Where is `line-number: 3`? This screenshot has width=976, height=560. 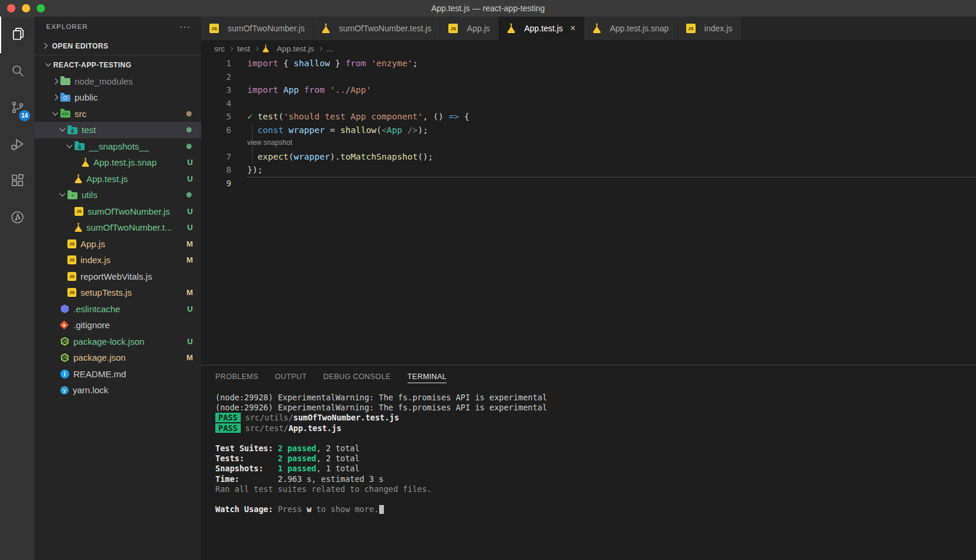
line-number: 3 is located at coordinates (224, 90).